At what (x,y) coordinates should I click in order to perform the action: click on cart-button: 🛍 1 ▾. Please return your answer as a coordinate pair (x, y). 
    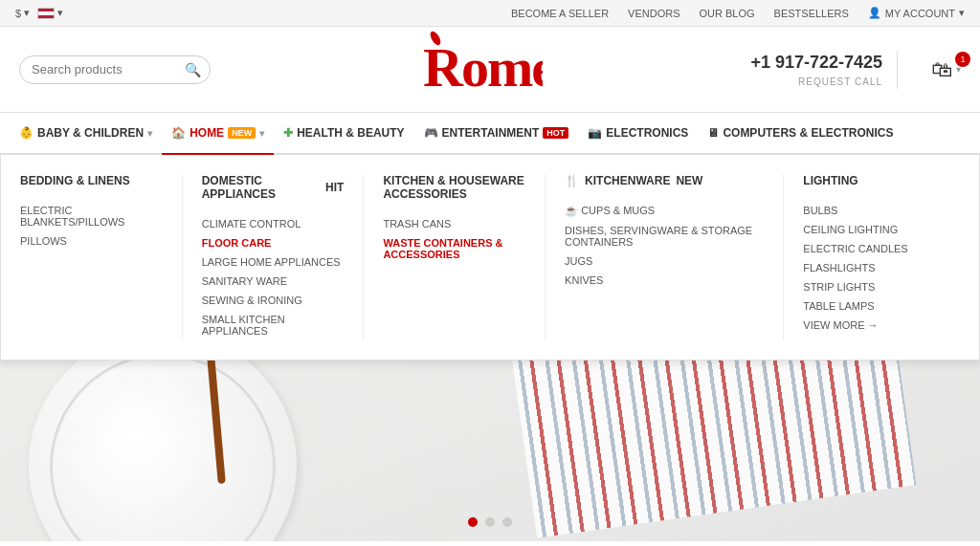
    Looking at the image, I should click on (946, 70).